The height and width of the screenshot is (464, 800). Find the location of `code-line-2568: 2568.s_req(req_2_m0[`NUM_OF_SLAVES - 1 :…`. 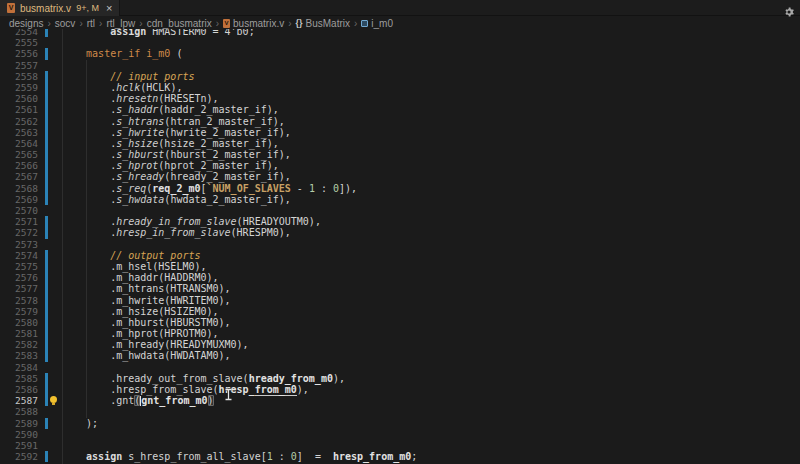

code-line-2568: 2568.s_req(req_2_m0[`NUM_OF_SLAVES - 1 :… is located at coordinates (400, 188).